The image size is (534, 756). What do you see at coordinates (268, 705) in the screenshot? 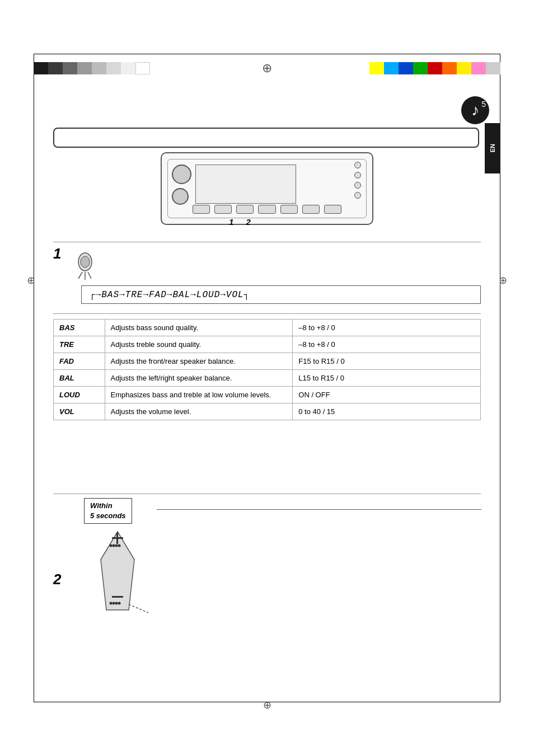
I see `bottom-center-crosshair: ⊕` at bounding box center [268, 705].